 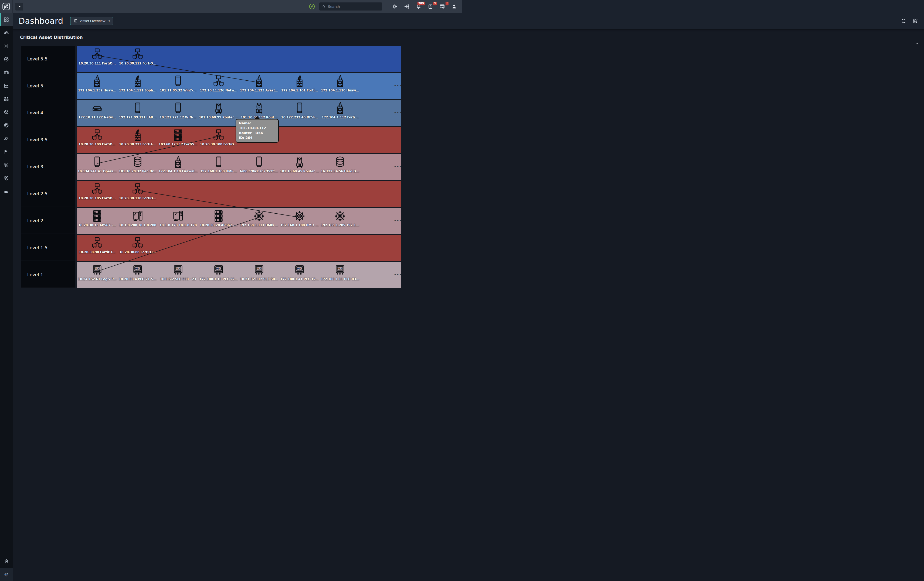 I want to click on sidebar-item-shield-bug, so click(x=6, y=165).